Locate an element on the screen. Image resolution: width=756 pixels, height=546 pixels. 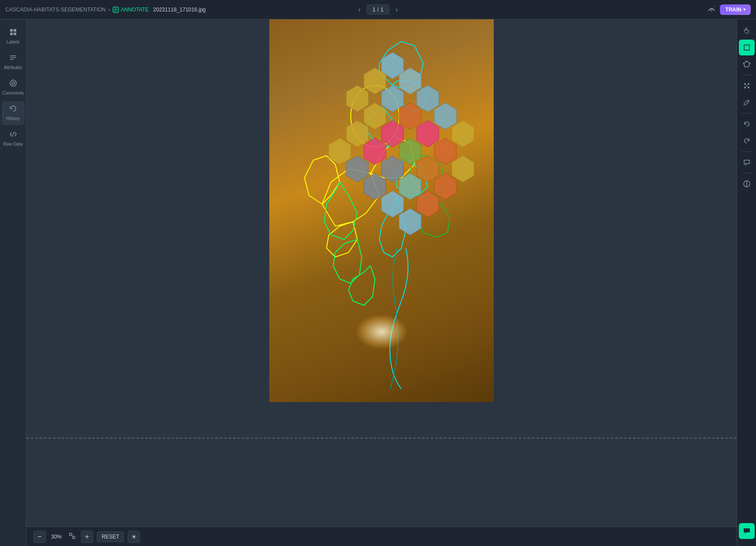
breadcrumb-annotate: ANNOTATE is located at coordinates (131, 10).